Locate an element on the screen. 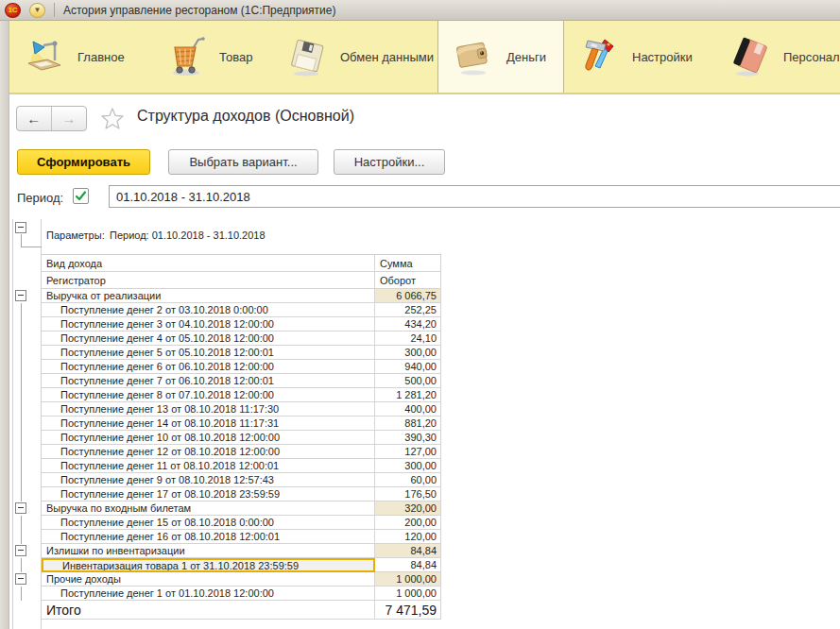 This screenshot has width=840, height=629. collapse-all-icon is located at coordinates (21, 228).